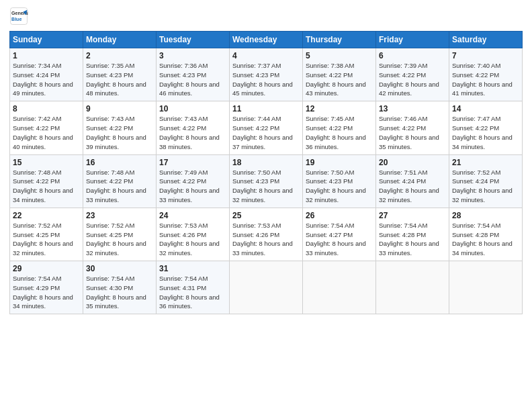 The image size is (532, 411). What do you see at coordinates (47, 128) in the screenshot?
I see `calendar-day: 8 Sunrise: 7:42 AMSunset: 4:22 PMDayligh…` at bounding box center [47, 128].